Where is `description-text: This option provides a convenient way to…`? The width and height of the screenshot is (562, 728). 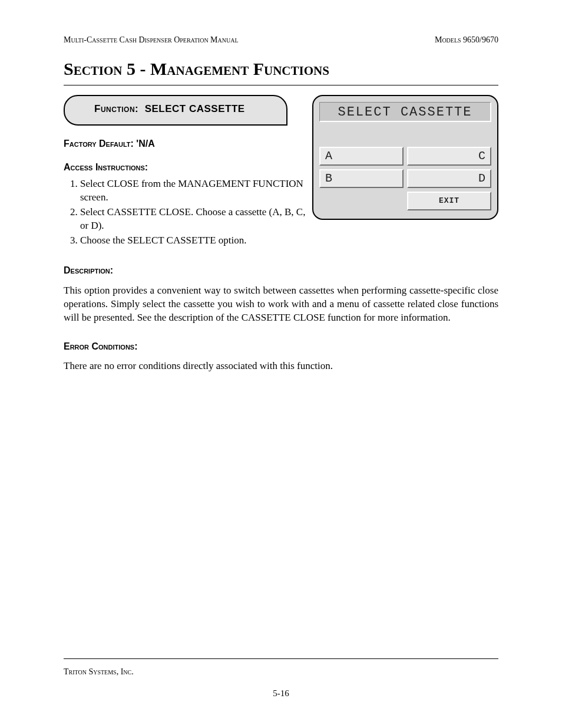
description-text: This option provides a convenient way to… is located at coordinates (281, 304).